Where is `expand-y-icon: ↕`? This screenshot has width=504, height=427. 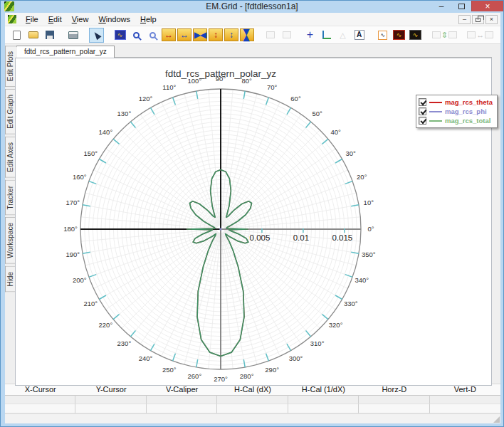 expand-y-icon: ↕ is located at coordinates (216, 35).